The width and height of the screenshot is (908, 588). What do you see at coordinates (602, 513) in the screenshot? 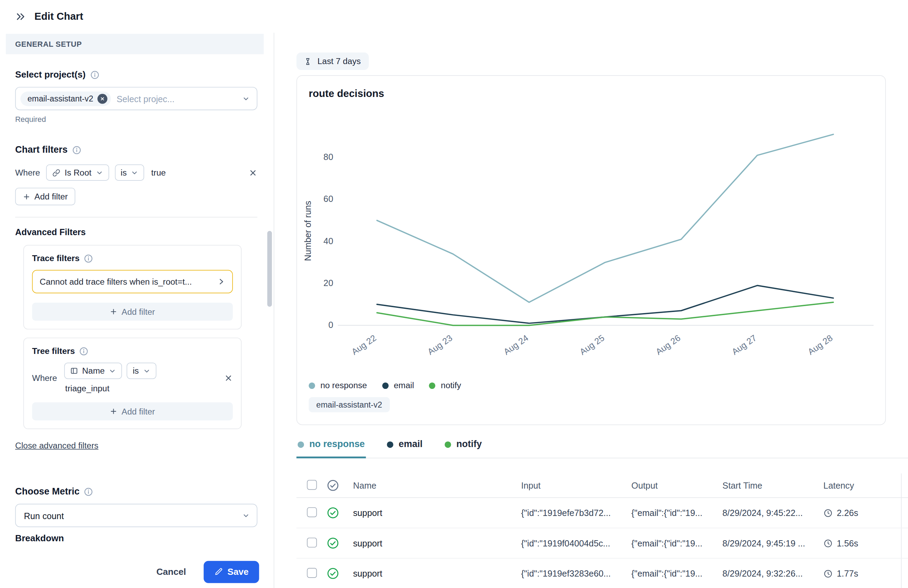
I see `table-row: support{"id":"1919efe7b3d72...{"email":{…` at bounding box center [602, 513].